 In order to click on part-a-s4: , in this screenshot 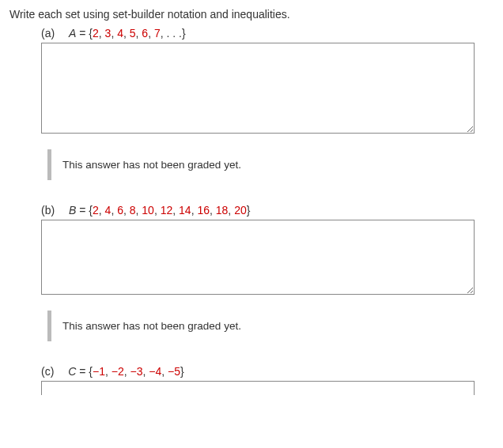, I will do `click(151, 33)`.